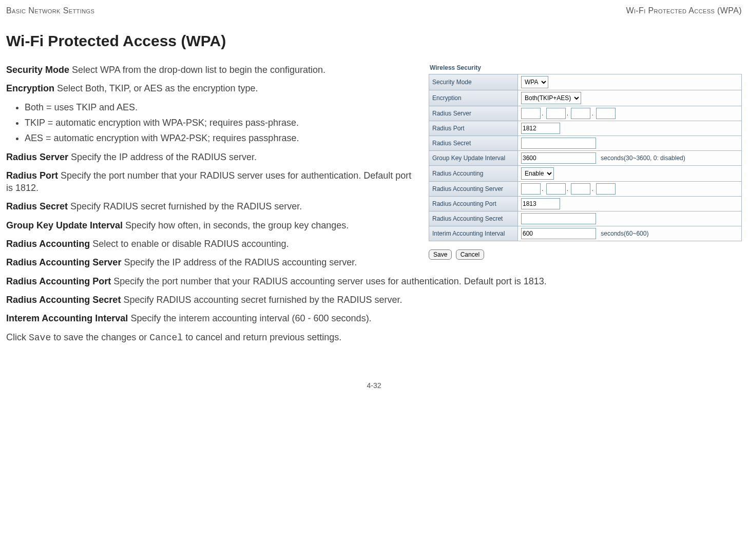 This screenshot has height=560, width=748. I want to click on closing-pre: Click, so click(17, 337).